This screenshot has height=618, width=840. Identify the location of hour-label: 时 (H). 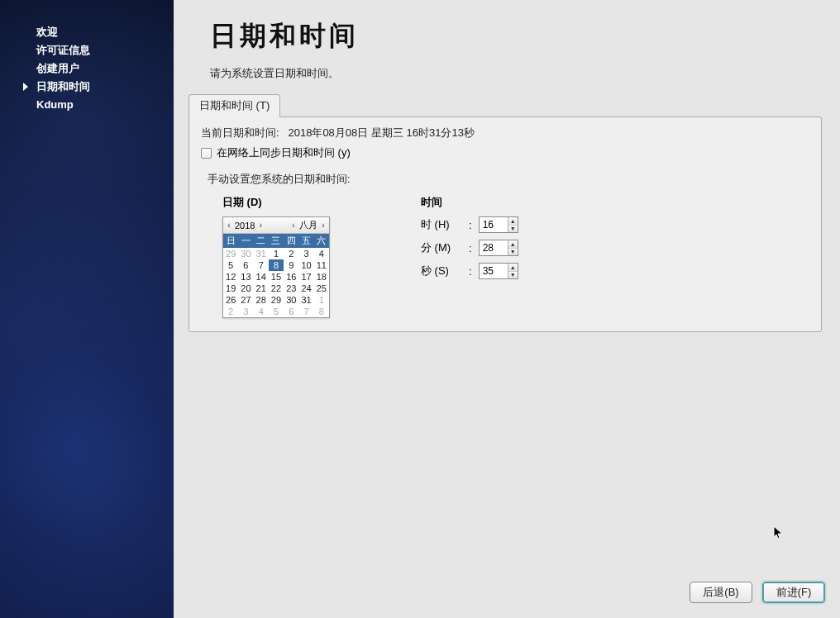
(441, 225).